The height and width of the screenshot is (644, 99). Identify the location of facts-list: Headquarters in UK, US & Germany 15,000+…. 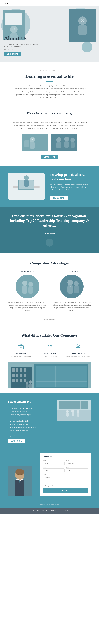
(30, 420).